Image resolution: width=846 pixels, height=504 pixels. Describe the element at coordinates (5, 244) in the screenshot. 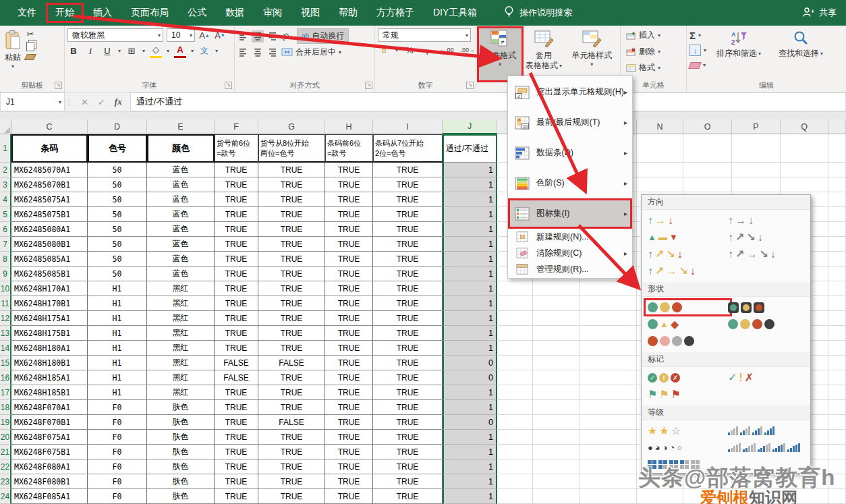

I see `row-header-7: 7` at that location.